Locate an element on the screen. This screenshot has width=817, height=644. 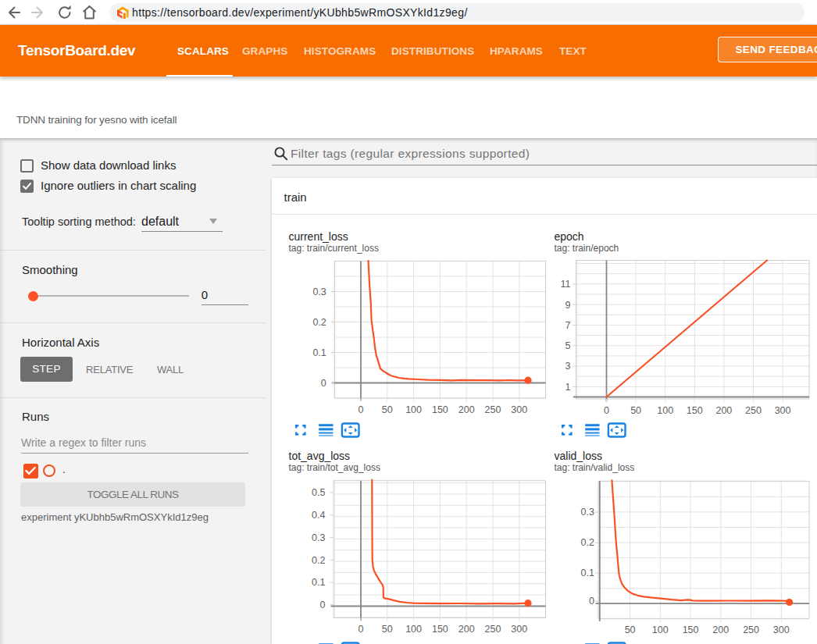
svg-text: tag: train/valid_loss is located at coordinates (595, 468).